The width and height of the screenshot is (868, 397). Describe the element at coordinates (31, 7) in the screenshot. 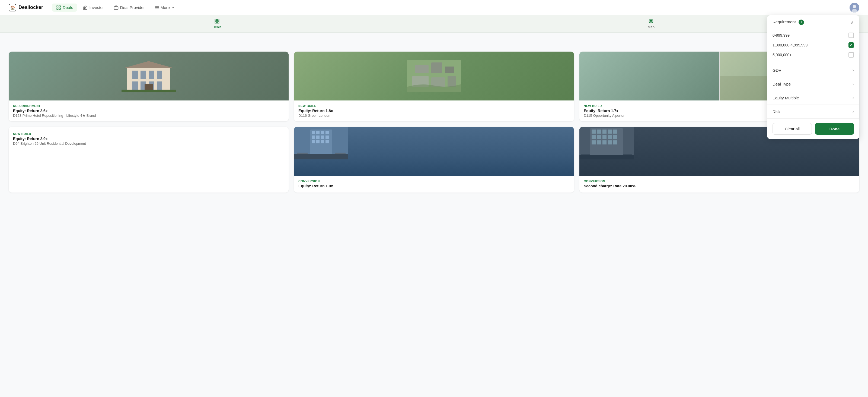

I see `brand-name: Deallocker` at that location.